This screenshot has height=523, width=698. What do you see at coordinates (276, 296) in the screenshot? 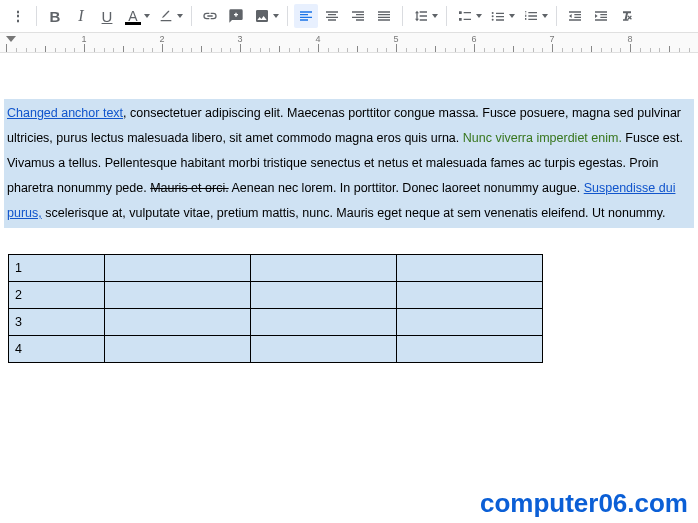
I see `table-row: 2` at bounding box center [276, 296].